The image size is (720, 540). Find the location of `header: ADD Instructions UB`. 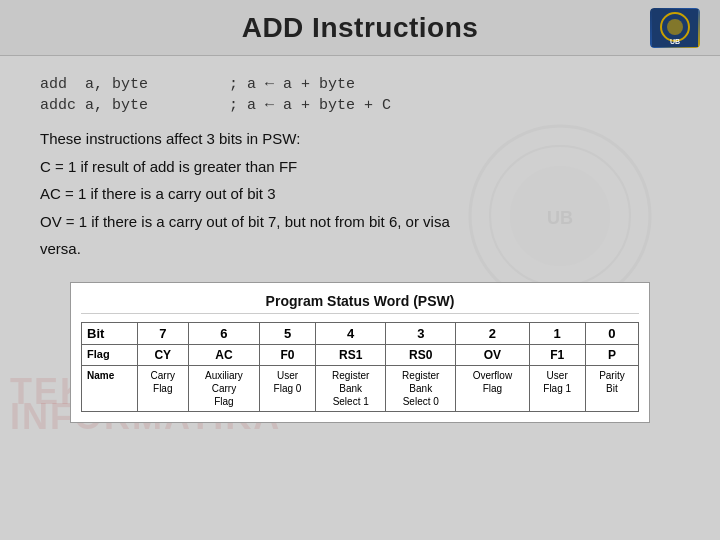

header: ADD Instructions UB is located at coordinates (360, 28).